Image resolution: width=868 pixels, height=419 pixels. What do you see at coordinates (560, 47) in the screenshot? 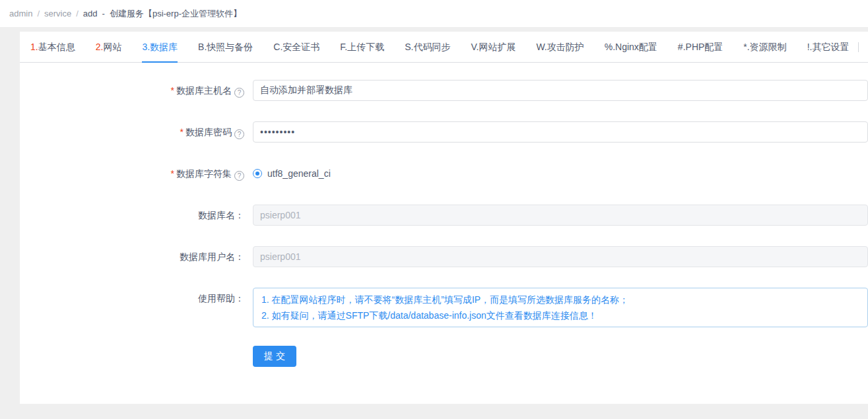
I see `tab-attack-protection: W.攻击防护` at bounding box center [560, 47].